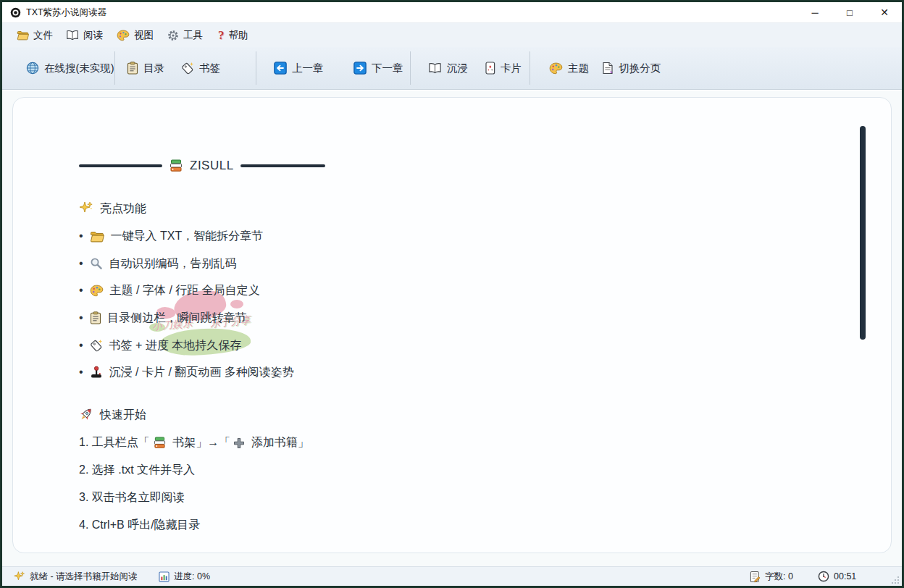 The width and height of the screenshot is (904, 588). I want to click on toolbar: 在线搜(未实现) 目录 书签 上一章 下一章, so click(452, 68).